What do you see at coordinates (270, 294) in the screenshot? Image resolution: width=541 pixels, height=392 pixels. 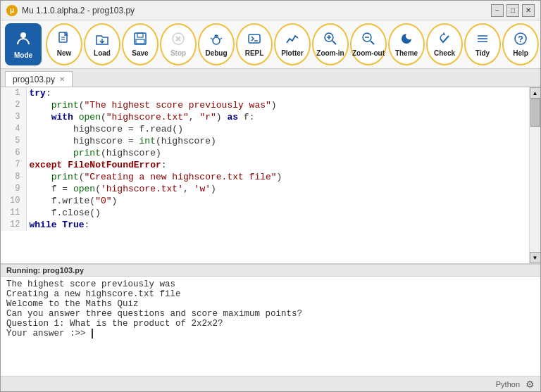 I see `console-line: Creating a new highscore.txt file` at bounding box center [270, 294].